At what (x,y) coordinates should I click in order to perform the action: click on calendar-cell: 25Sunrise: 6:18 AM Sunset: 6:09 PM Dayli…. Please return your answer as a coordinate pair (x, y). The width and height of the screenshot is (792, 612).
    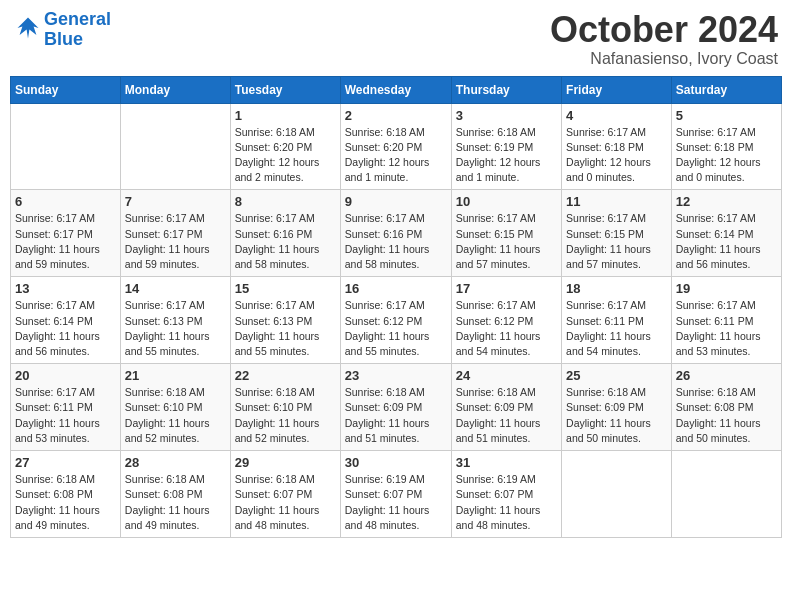
    Looking at the image, I should click on (617, 408).